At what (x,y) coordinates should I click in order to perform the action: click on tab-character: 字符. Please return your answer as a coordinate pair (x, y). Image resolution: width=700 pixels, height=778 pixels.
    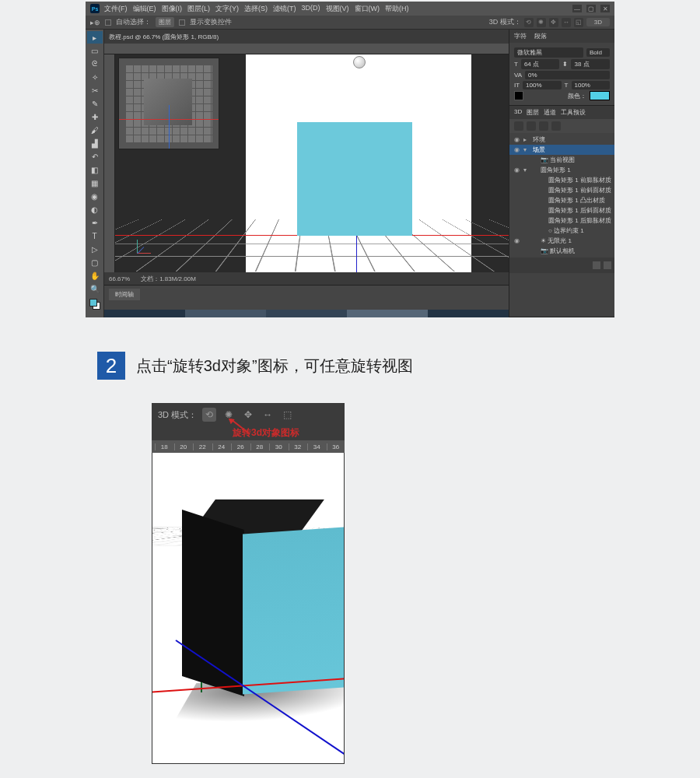
    Looking at the image, I should click on (520, 36).